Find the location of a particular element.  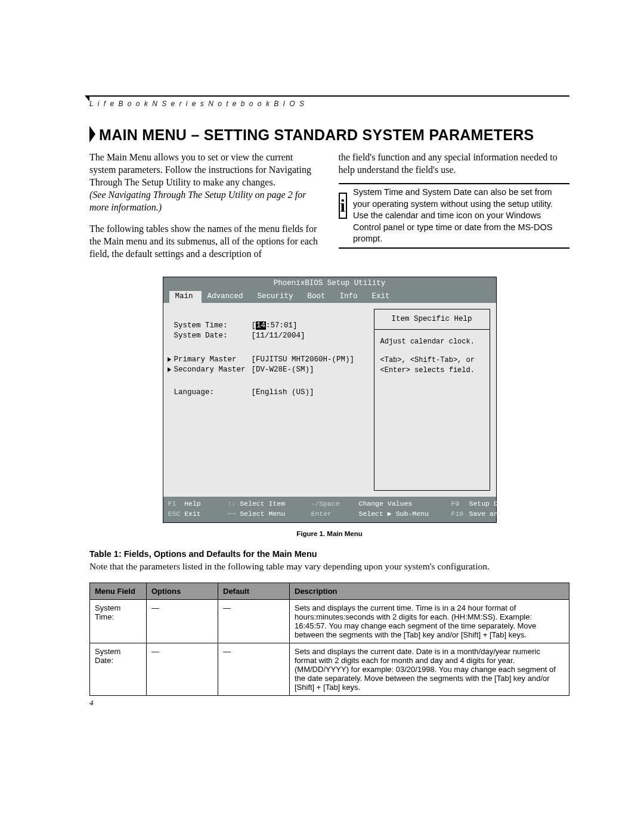

body-columns: The Main Menu allows you to set or view … is located at coordinates (329, 205).